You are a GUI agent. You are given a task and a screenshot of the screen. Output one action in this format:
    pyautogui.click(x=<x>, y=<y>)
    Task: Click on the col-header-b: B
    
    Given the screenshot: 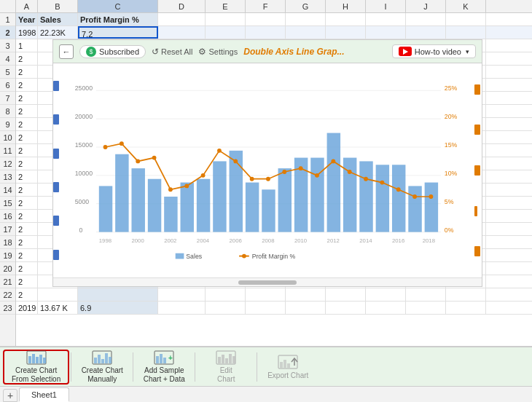 What is the action you would take?
    pyautogui.click(x=58, y=6)
    